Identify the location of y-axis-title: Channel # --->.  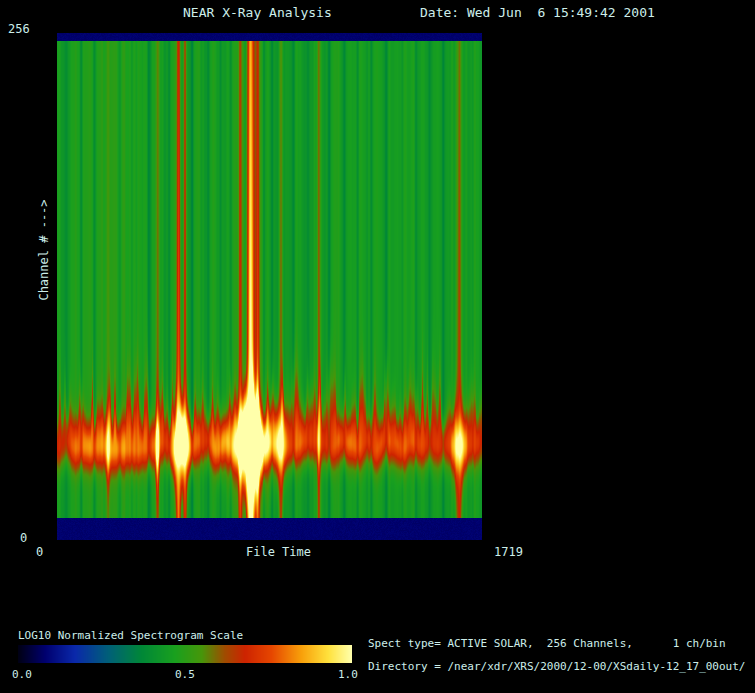
(44, 250).